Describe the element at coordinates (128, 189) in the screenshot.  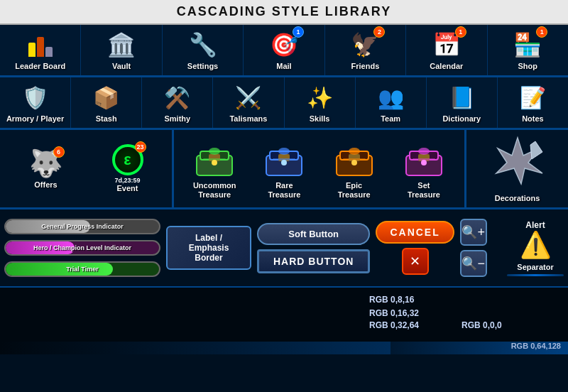
I see `event-label: Event` at that location.